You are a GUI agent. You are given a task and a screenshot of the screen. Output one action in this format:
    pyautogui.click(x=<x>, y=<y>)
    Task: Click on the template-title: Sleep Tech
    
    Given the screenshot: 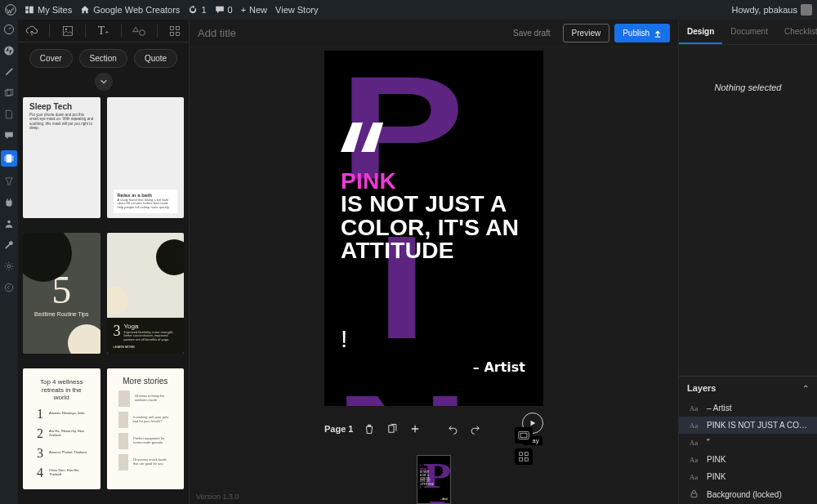 What is the action you would take?
    pyautogui.click(x=62, y=106)
    